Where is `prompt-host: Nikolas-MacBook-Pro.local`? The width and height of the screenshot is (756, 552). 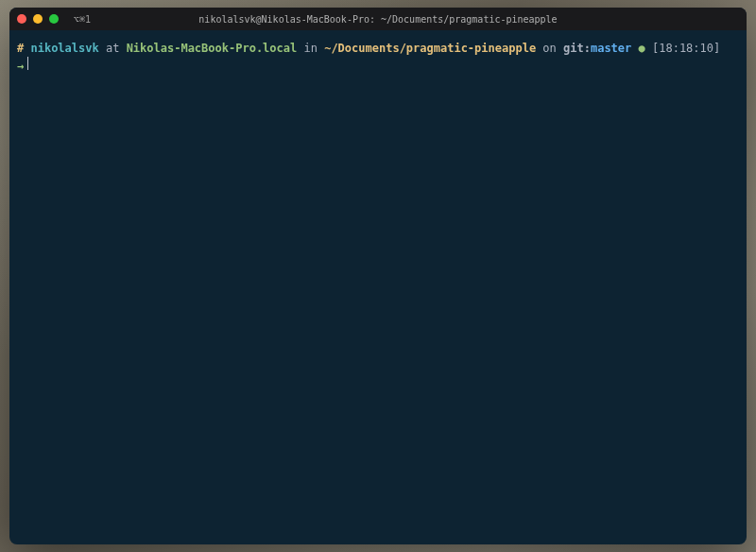
prompt-host: Nikolas-MacBook-Pro.local is located at coordinates (212, 48).